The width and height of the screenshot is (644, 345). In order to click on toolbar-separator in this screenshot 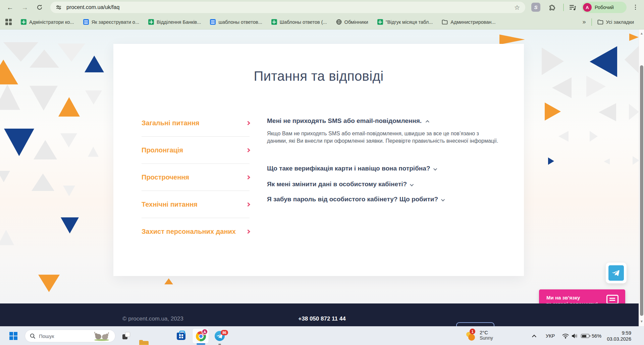, I will do `click(564, 7)`.